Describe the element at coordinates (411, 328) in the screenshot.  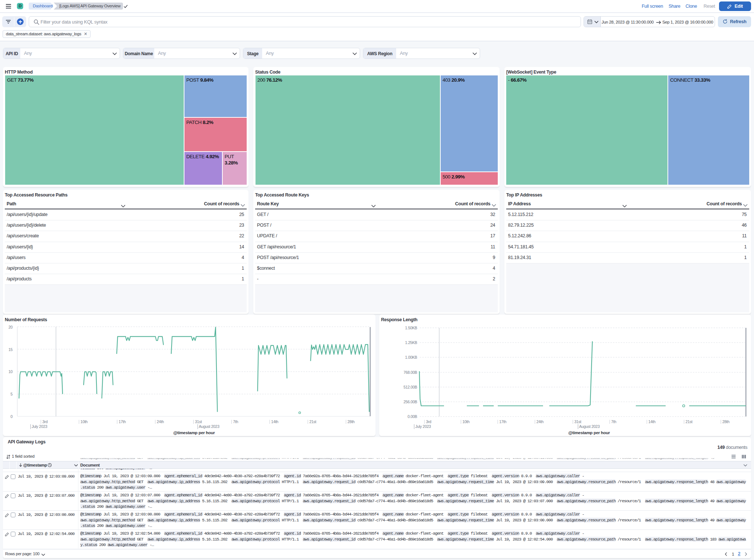
I see `svg-text: 1.50KB` at that location.